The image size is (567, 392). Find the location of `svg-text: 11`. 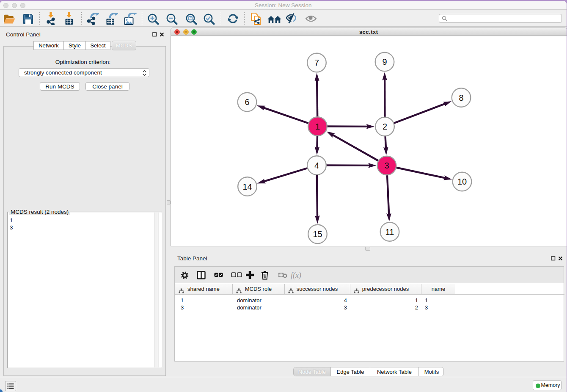

svg-text: 11 is located at coordinates (390, 232).